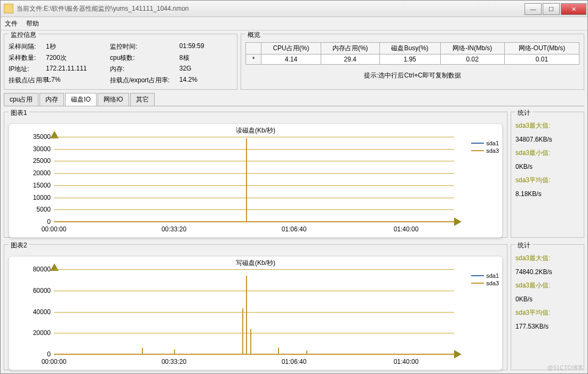  What do you see at coordinates (555, 9) in the screenshot?
I see `window-controls: — ☐ ✕` at bounding box center [555, 9].